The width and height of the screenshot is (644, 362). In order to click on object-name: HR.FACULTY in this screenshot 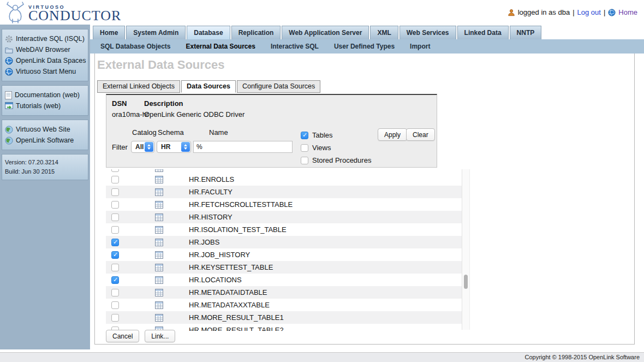, I will do `click(211, 192)`.